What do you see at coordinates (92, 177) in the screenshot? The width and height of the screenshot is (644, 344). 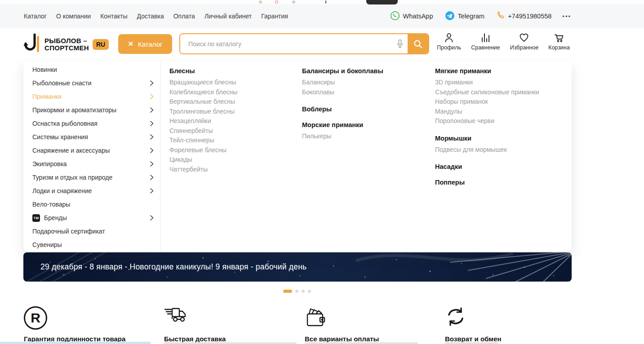 I see `sidebar-item-tourism: Туризм и отдых на природе` at bounding box center [92, 177].